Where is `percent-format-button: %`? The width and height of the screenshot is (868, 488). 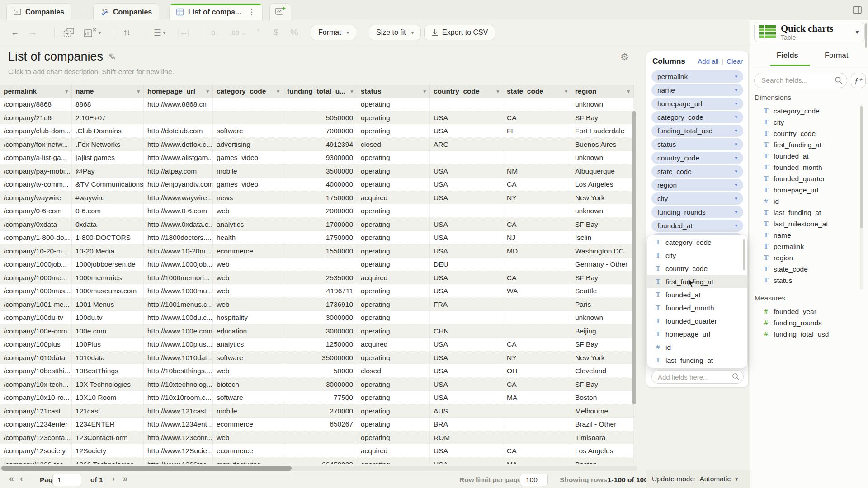
percent-format-button: % is located at coordinates (294, 33).